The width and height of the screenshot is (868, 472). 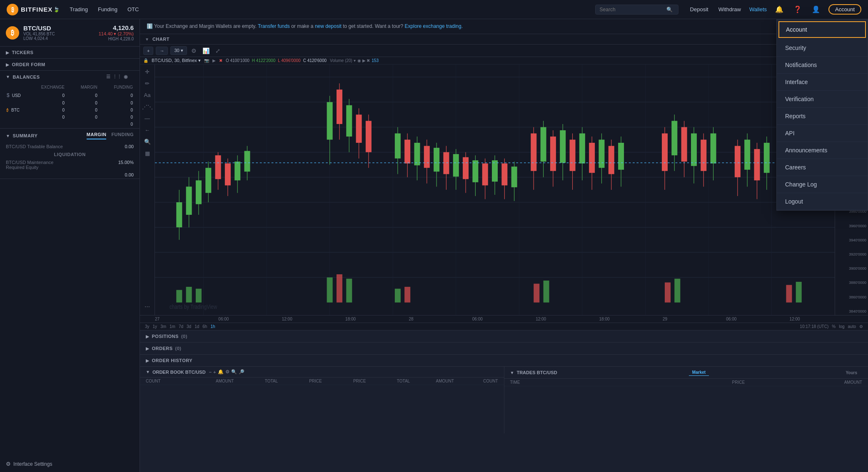 What do you see at coordinates (221, 372) in the screenshot?
I see `bell-icon: 🔔` at bounding box center [221, 372].